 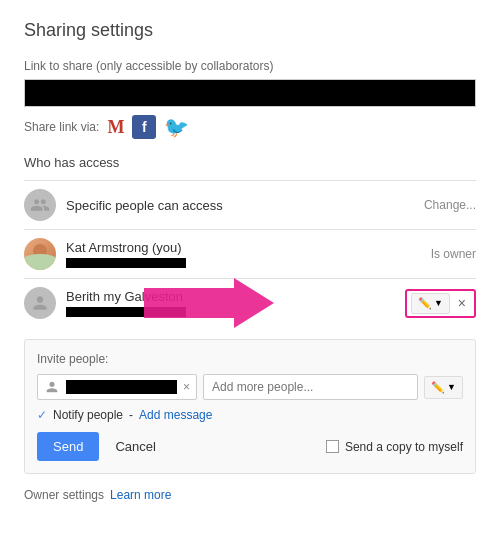 What do you see at coordinates (131, 415) in the screenshot?
I see `notify-dash: -` at bounding box center [131, 415].